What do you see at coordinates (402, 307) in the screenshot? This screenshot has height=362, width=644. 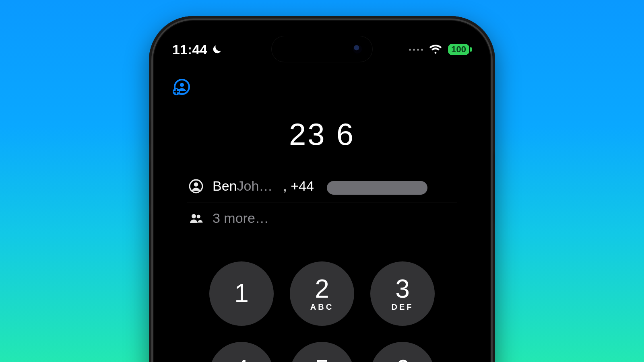 I see `keypad-letters: DEF` at bounding box center [402, 307].